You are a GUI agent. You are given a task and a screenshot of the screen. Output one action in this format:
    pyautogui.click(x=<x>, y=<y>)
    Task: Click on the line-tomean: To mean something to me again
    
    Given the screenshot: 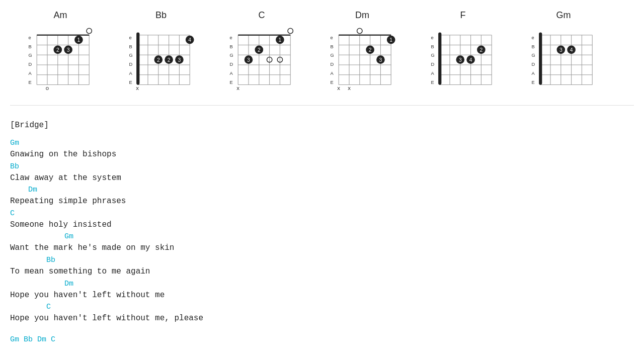 What is the action you would take?
    pyautogui.click(x=322, y=272)
    